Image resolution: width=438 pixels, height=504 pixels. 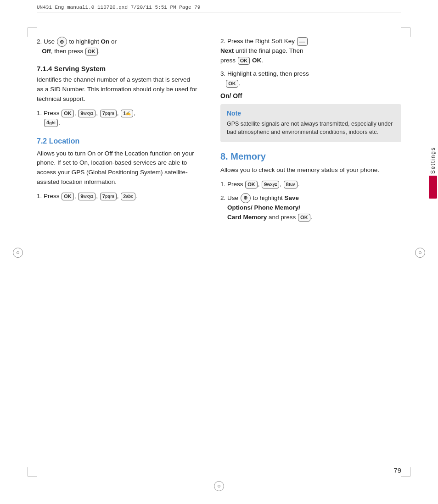 I want to click on reg-mark-bottom, so click(x=219, y=486).